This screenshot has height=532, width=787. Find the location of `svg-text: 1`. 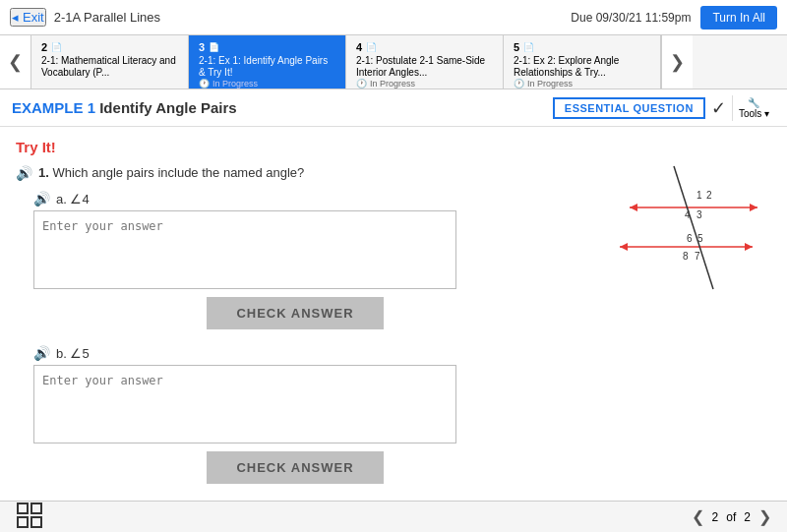

svg-text: 1 is located at coordinates (699, 195).